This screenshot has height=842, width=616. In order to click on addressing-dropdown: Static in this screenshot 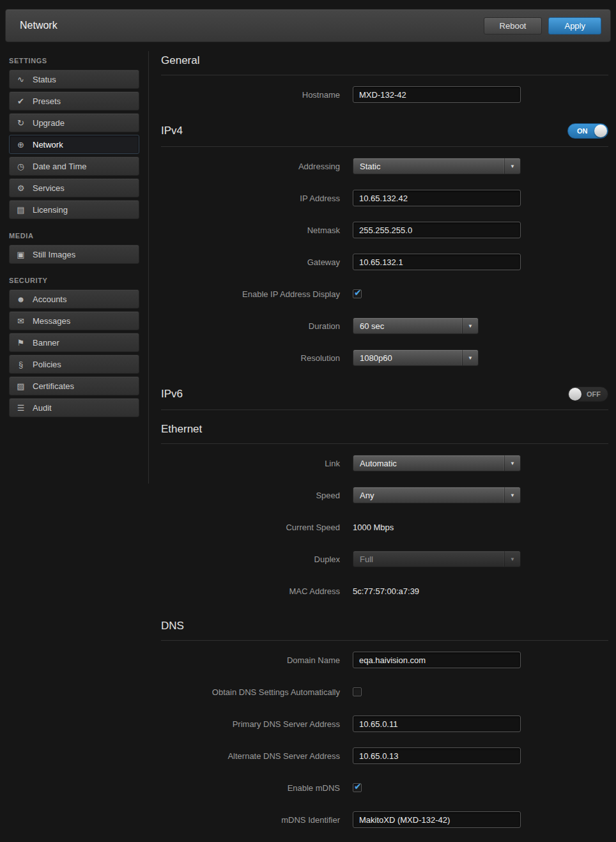, I will do `click(437, 166)`.